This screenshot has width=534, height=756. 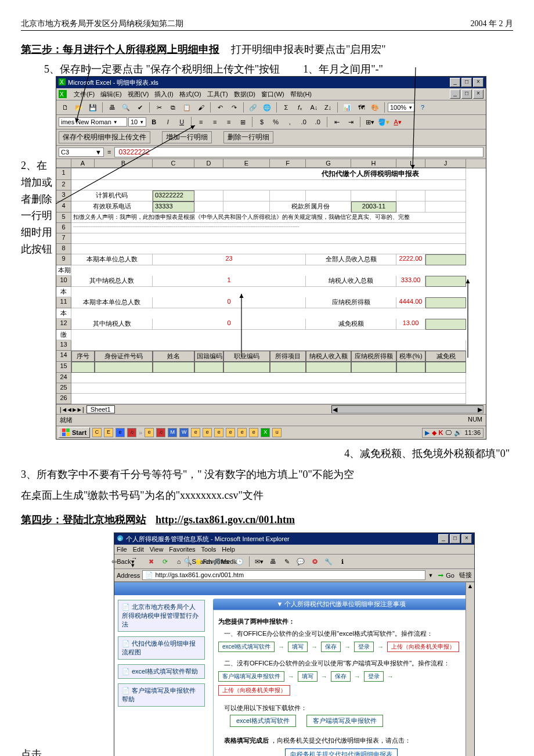 I want to click on menu-tools: 工具(T), so click(x=218, y=94).